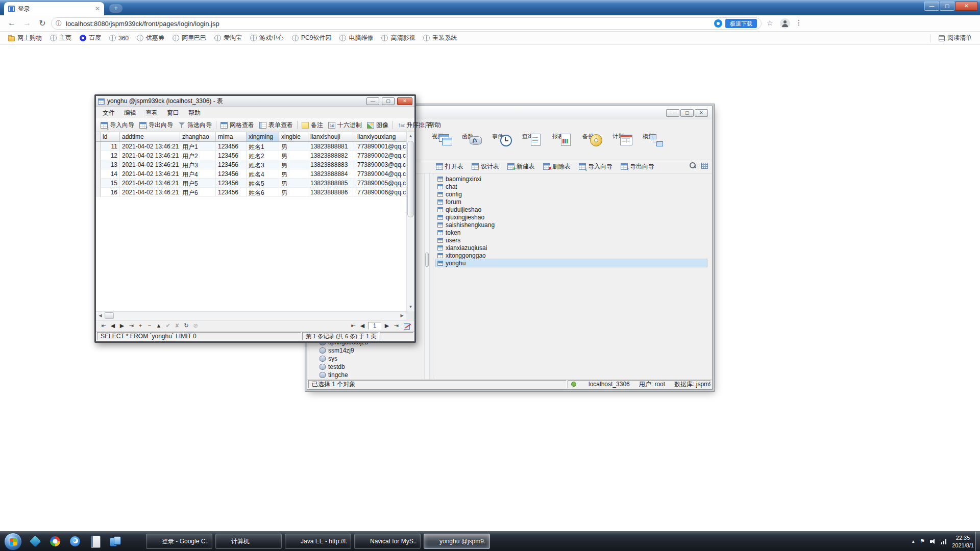  Describe the element at coordinates (371, 359) in the screenshot. I see `database-item: sys` at that location.